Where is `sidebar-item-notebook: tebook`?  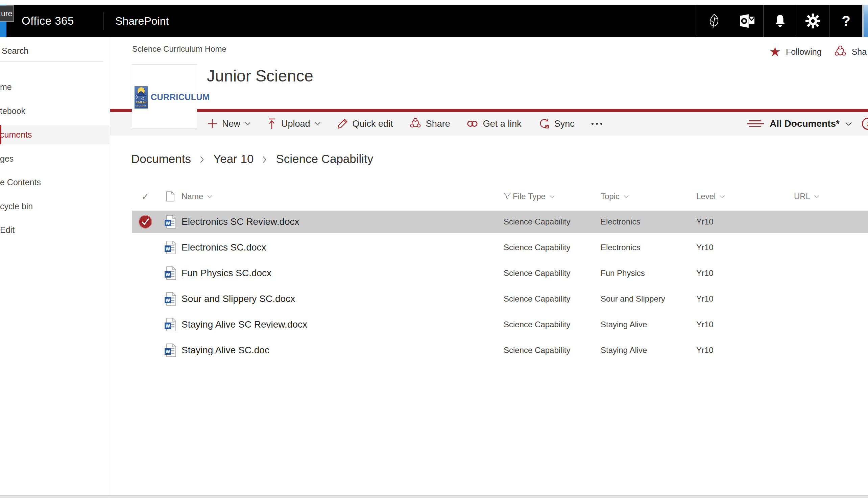
sidebar-item-notebook: tebook is located at coordinates (55, 111).